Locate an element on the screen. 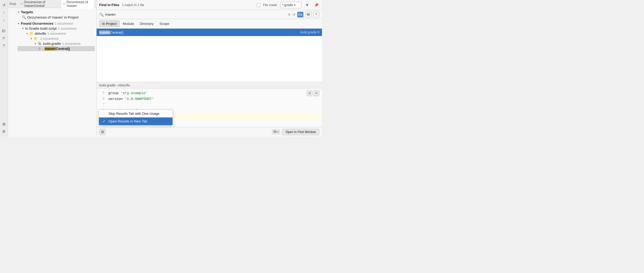  found-count: 1 occurrence is located at coordinates (64, 24).